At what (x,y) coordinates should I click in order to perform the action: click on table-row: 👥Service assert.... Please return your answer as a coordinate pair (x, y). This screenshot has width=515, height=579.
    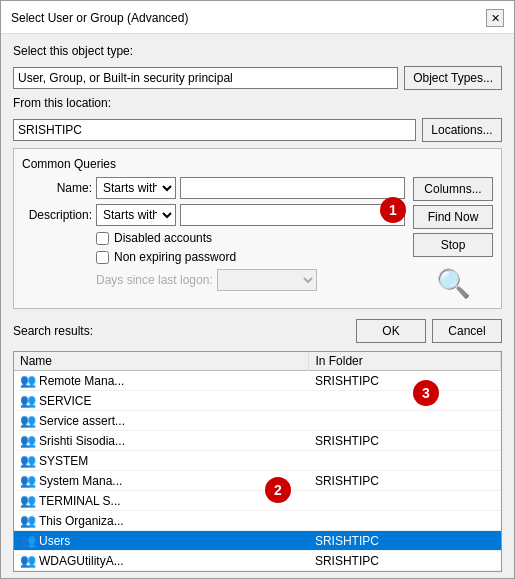
    Looking at the image, I should click on (258, 421).